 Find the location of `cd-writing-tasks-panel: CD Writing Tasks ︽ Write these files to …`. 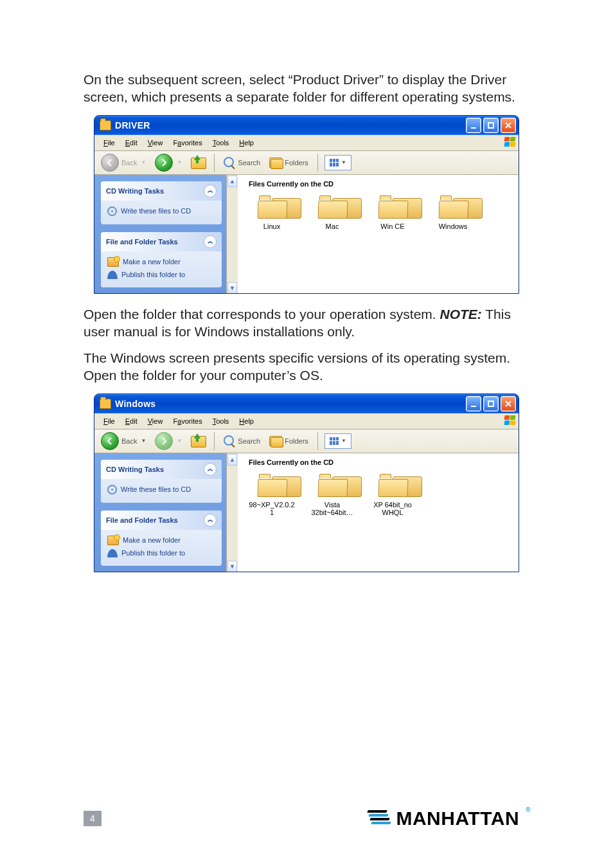

cd-writing-tasks-panel: CD Writing Tasks ︽ Write these files to … is located at coordinates (161, 203).